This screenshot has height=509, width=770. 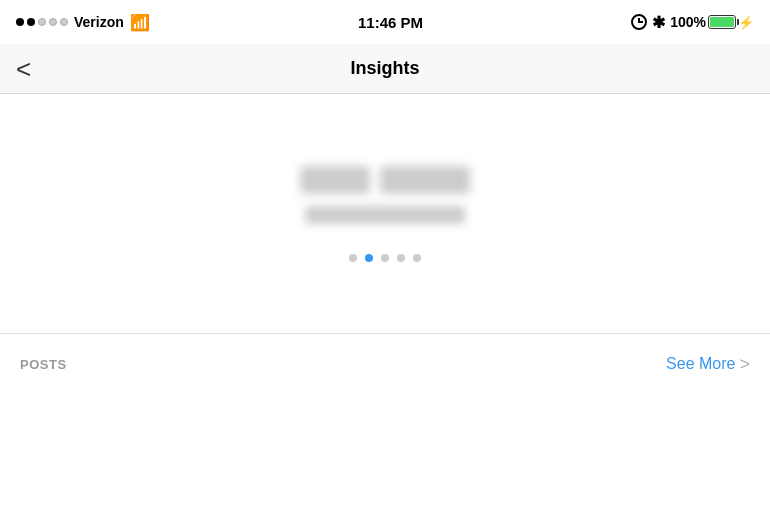 I want to click on battery-container: 100% ⚡, so click(x=712, y=22).